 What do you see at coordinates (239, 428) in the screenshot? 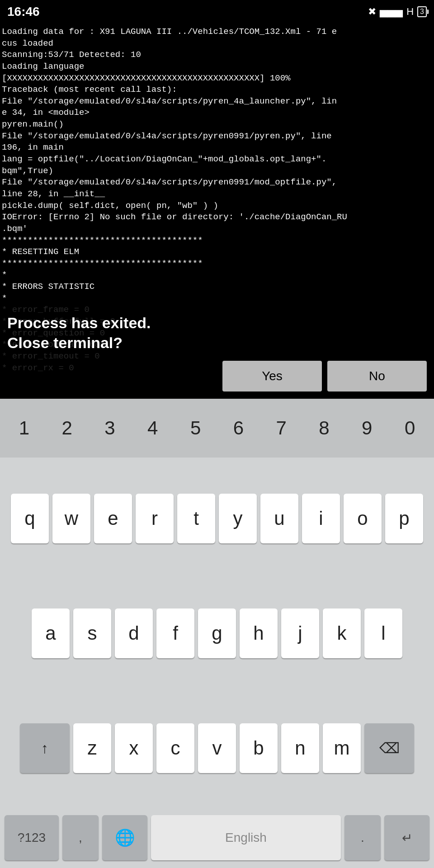
I see `number-key-6: 6` at bounding box center [239, 428].